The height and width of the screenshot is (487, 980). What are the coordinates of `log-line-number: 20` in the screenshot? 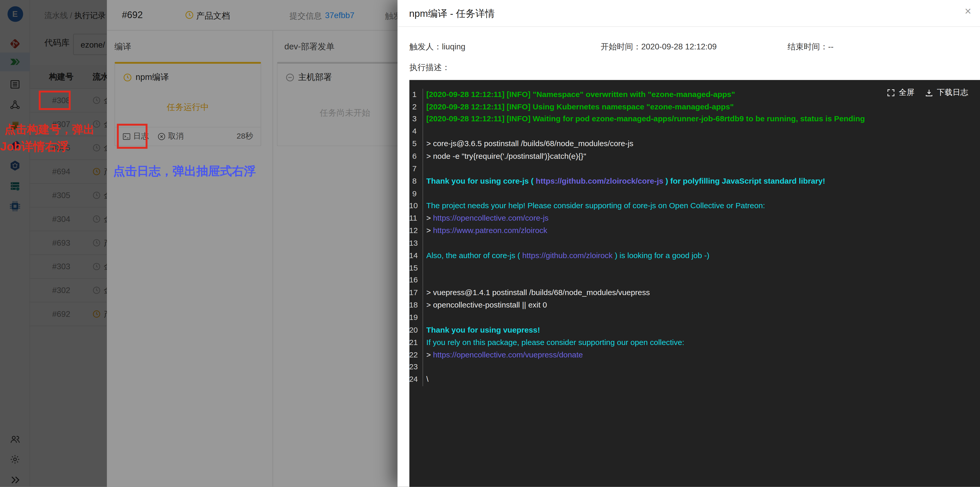 It's located at (416, 330).